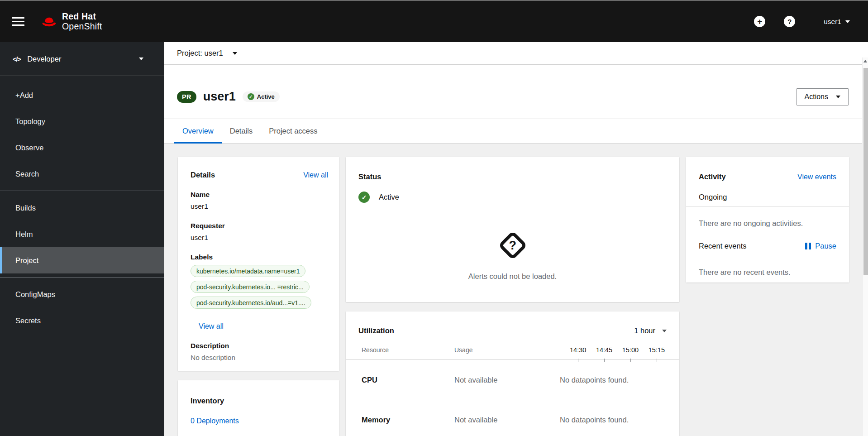 The height and width of the screenshot is (436, 868). What do you see at coordinates (816, 97) in the screenshot?
I see `actions-button-label: Actions` at bounding box center [816, 97].